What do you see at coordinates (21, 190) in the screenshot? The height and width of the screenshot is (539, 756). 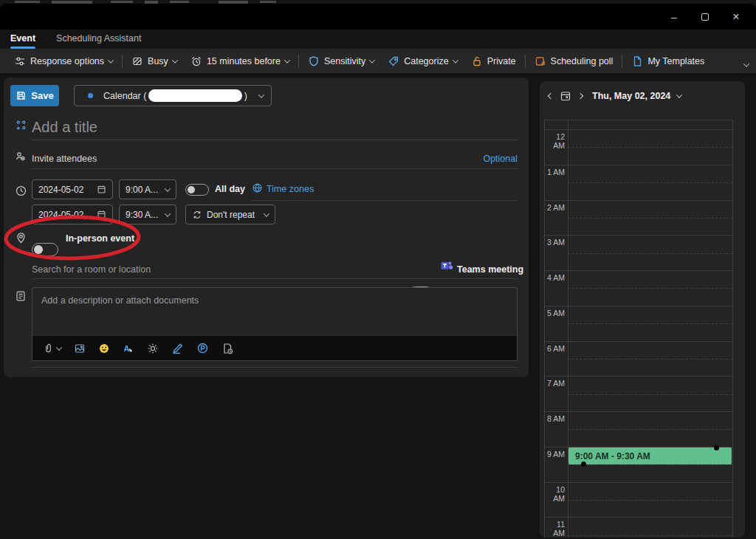 I see `clock-icon` at bounding box center [21, 190].